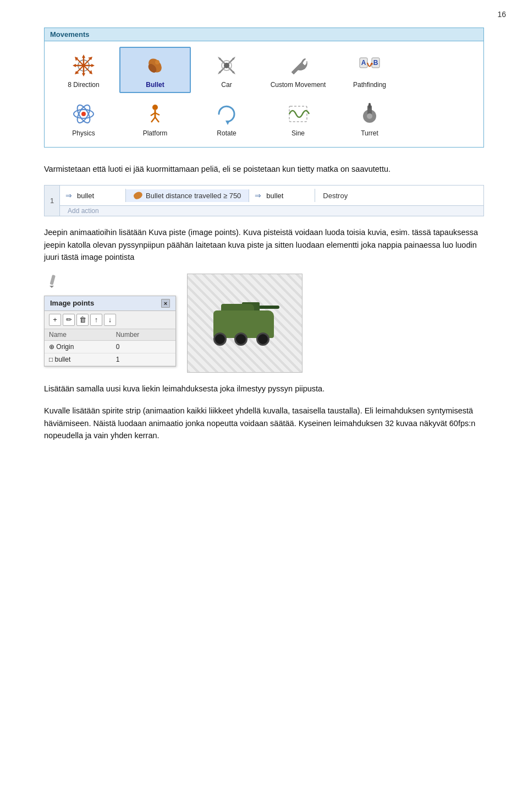  Describe the element at coordinates (69, 320) in the screenshot. I see `toolbar-edit-button: ✏` at that location.